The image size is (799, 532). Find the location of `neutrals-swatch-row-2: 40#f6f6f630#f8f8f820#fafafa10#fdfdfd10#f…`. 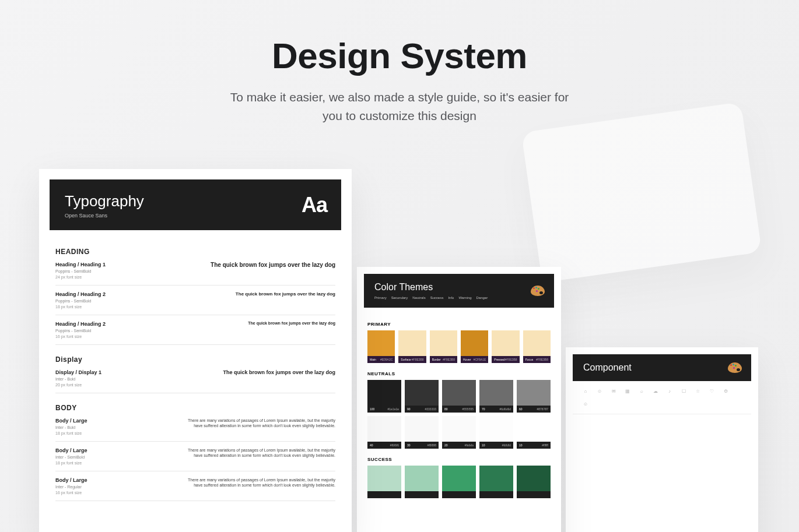

neutrals-swatch-row-2: 40#f6f6f630#f8f8f820#fafafa10#fdfdfd10#f… is located at coordinates (459, 432).